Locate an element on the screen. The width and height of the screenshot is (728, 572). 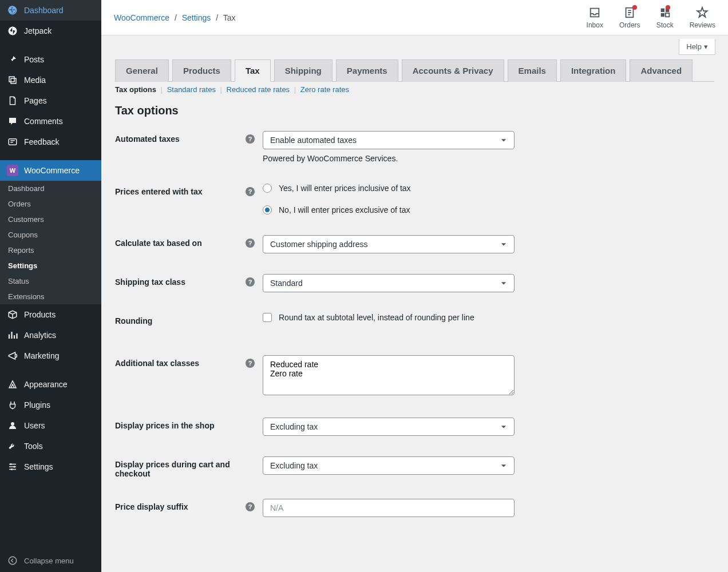
media-icon is located at coordinates (13, 80).